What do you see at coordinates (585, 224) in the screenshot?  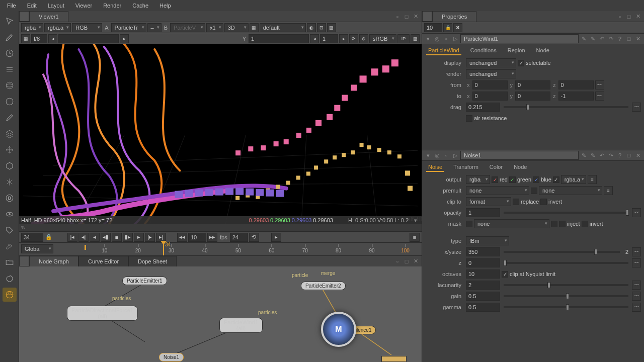 I see `invert2-checkbox` at bounding box center [585, 224].